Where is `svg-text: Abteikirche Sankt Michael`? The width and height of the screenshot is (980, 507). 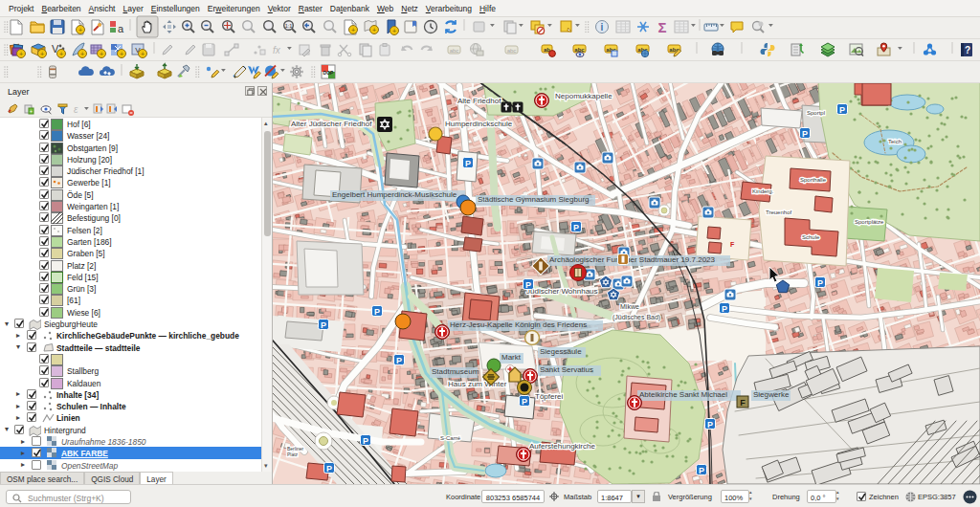 svg-text: Abteikirche Sankt Michael is located at coordinates (683, 394).